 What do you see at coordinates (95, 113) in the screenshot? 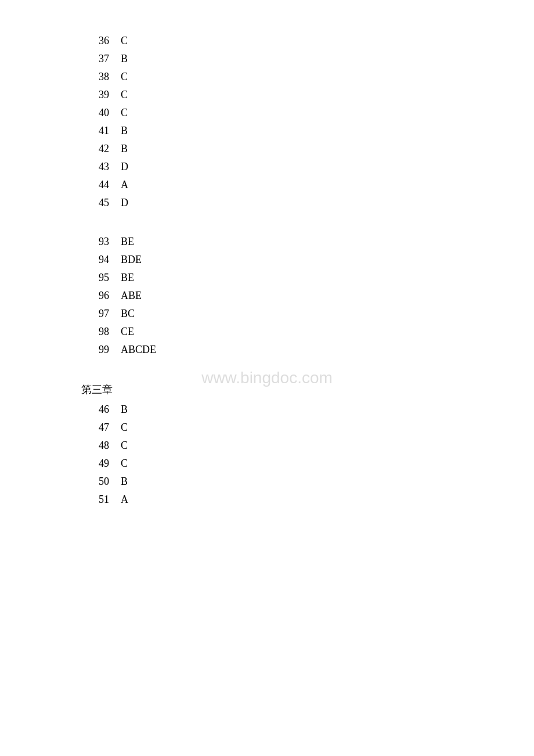
I see `answer-number: 40` at bounding box center [95, 113].